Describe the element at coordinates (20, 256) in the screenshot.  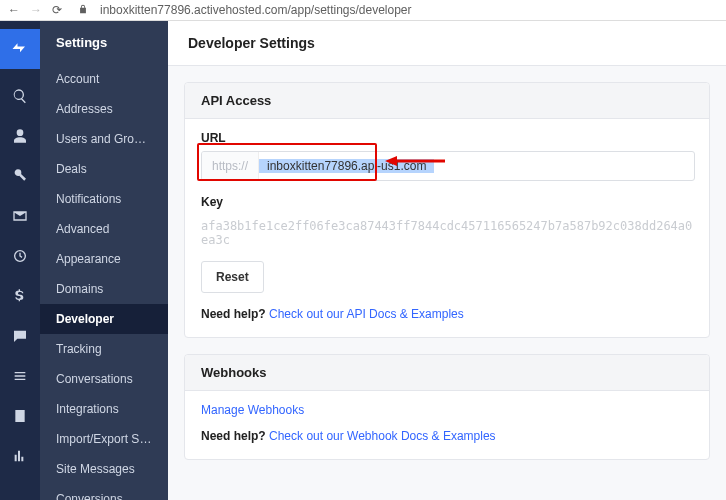
I see `automation-icon` at that location.